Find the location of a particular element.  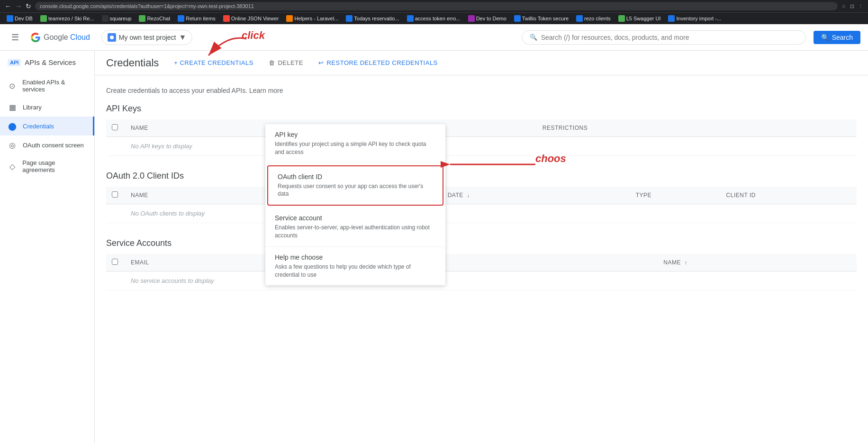

oauth-table: Name Creation date ↓ Type Client ID is located at coordinates (481, 205).